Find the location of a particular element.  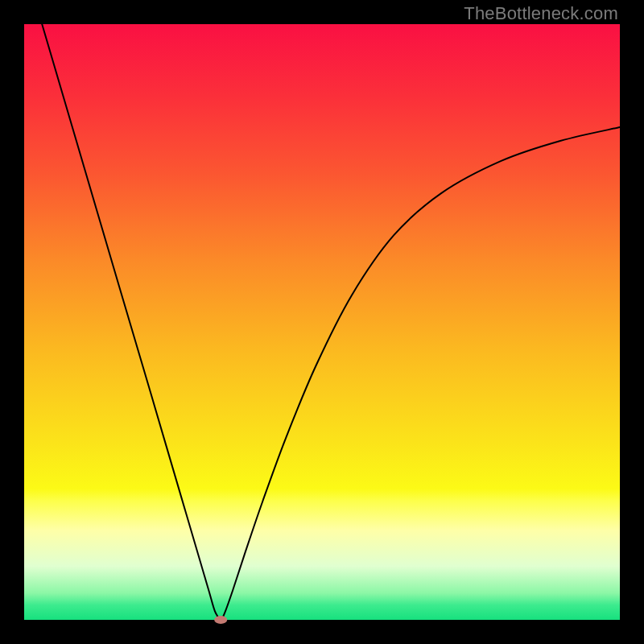

watermark-text: TheBottleneck.com is located at coordinates (541, 14).